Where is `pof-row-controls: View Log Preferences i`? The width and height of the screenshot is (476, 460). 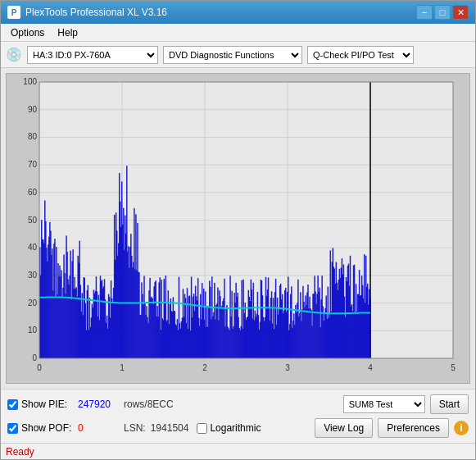
pof-row-controls: View Log Preferences i is located at coordinates (392, 428).